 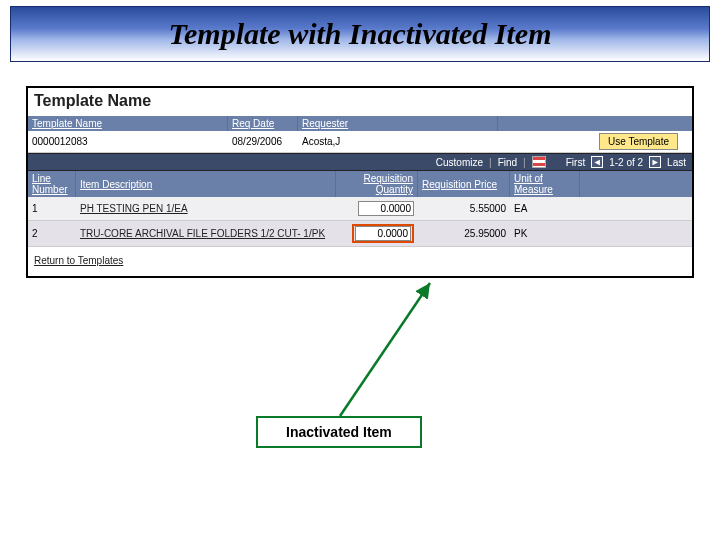 What do you see at coordinates (464, 184) in the screenshot?
I see `col-req-price: Requisition Price` at bounding box center [464, 184].